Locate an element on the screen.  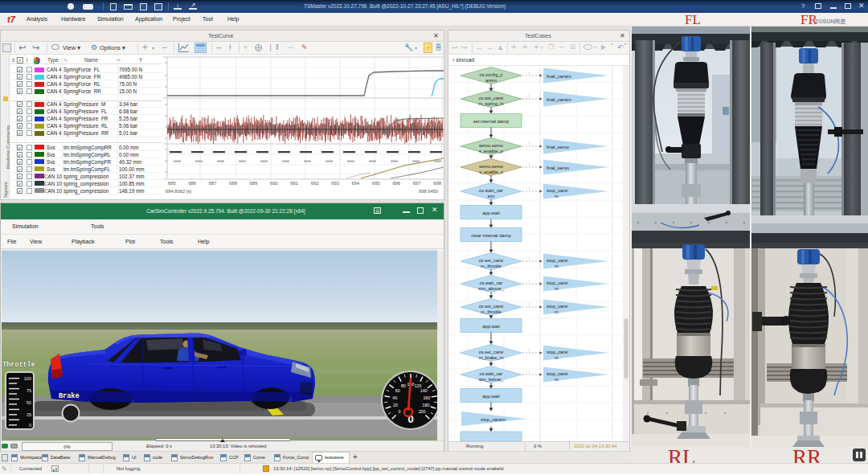
svg-text: 697 is located at coordinates (417, 183).